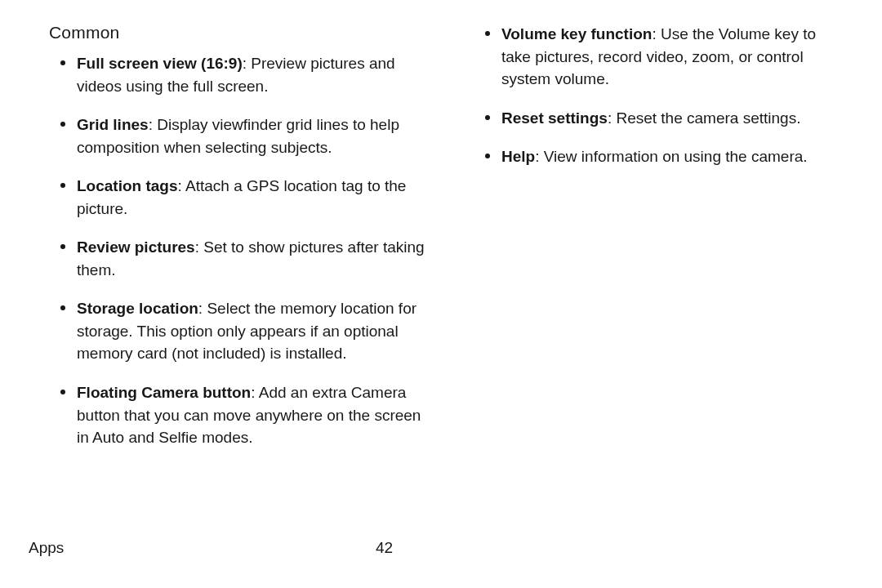 This screenshot has width=882, height=588. I want to click on page-number: 42, so click(384, 548).